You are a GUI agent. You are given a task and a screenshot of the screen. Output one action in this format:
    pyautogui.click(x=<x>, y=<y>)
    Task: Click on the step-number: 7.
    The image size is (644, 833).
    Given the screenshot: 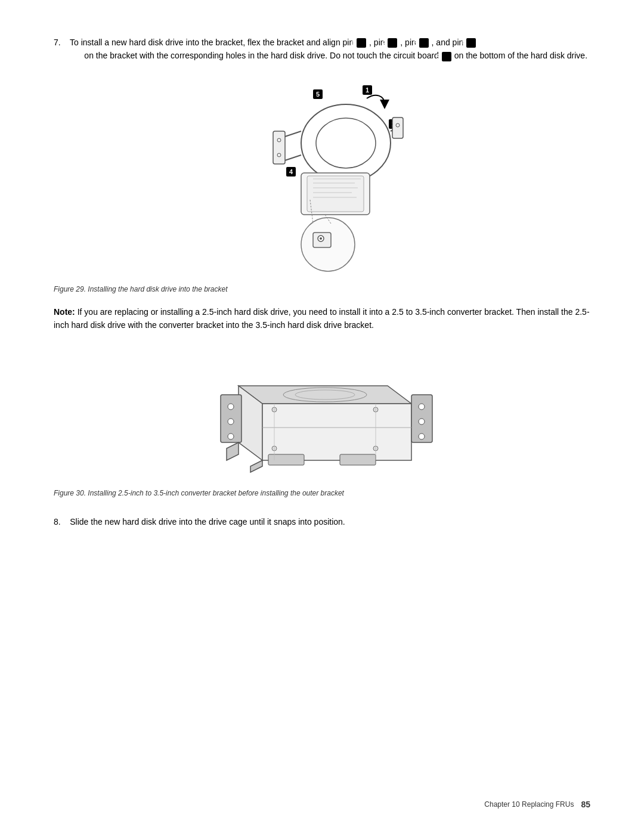 What is the action you would take?
    pyautogui.click(x=57, y=42)
    